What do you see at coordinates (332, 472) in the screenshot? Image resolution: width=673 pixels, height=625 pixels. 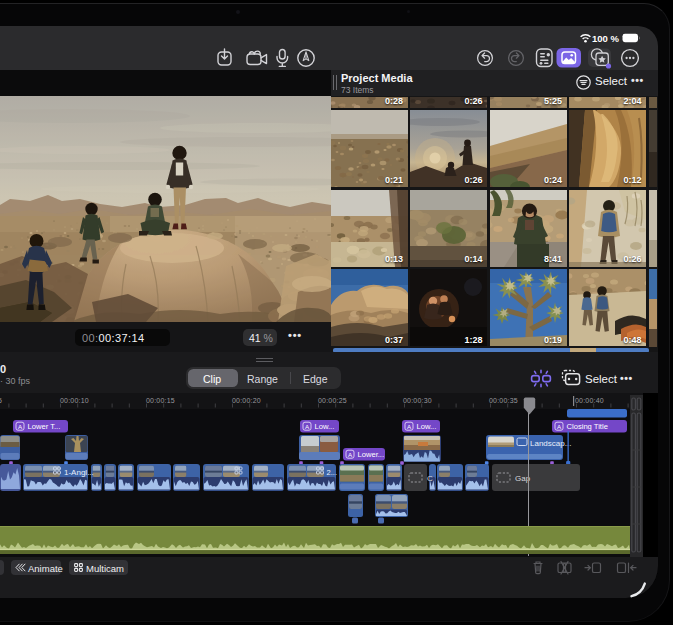 I see `svg-text: 2...` at bounding box center [332, 472].